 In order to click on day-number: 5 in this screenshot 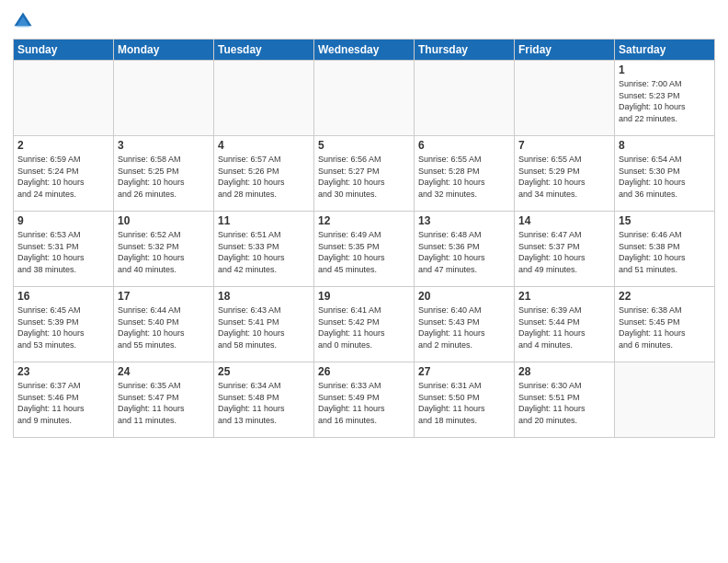, I will do `click(364, 145)`.